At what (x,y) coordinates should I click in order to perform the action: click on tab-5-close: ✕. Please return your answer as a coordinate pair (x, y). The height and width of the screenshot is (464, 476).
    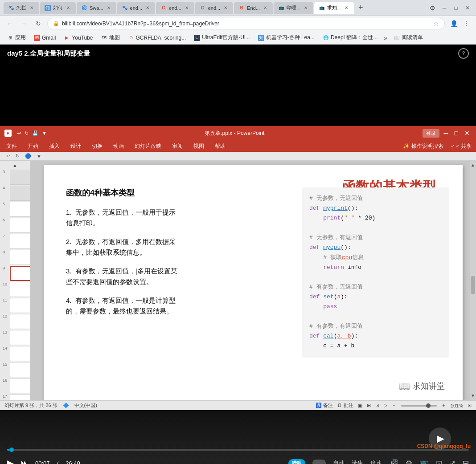
    Looking at the image, I should click on (187, 8).